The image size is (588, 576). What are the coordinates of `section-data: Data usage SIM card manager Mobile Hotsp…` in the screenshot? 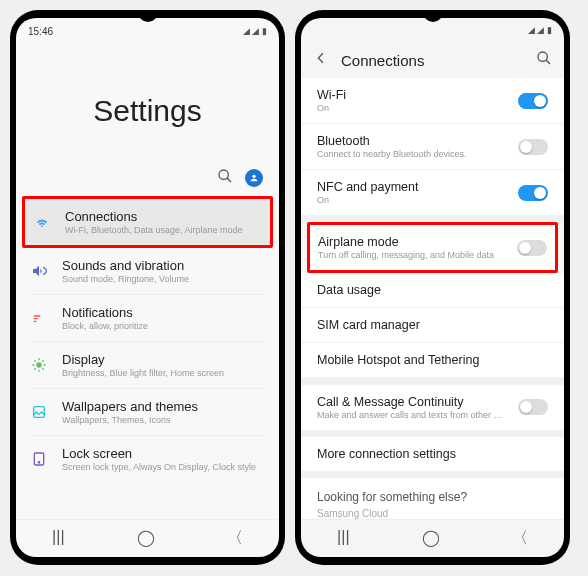 It's located at (432, 325).